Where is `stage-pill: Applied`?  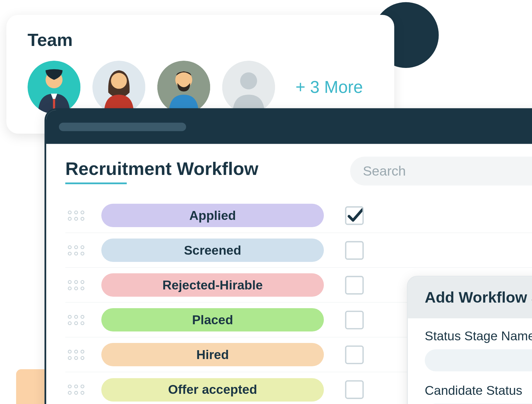
stage-pill: Applied is located at coordinates (212, 215).